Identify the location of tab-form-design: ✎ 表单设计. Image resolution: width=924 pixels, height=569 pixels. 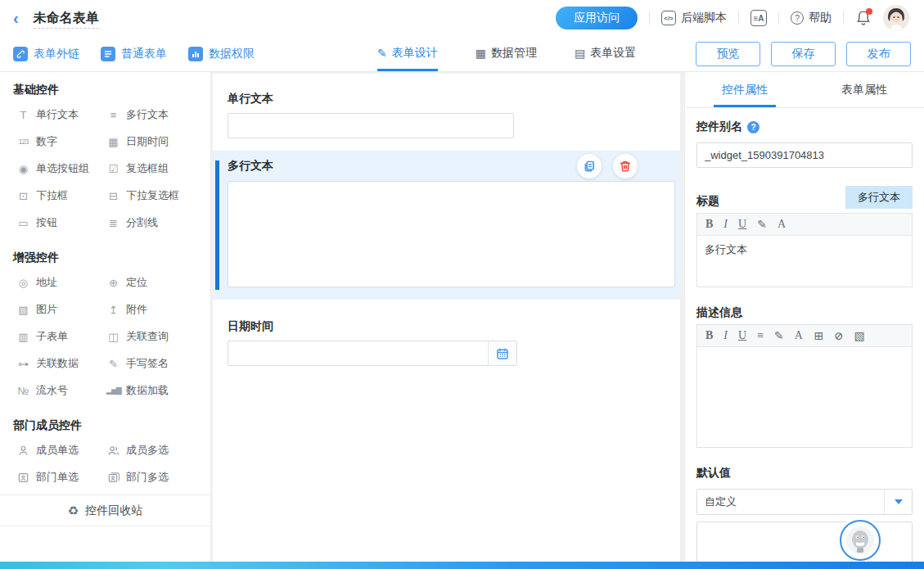
(408, 54).